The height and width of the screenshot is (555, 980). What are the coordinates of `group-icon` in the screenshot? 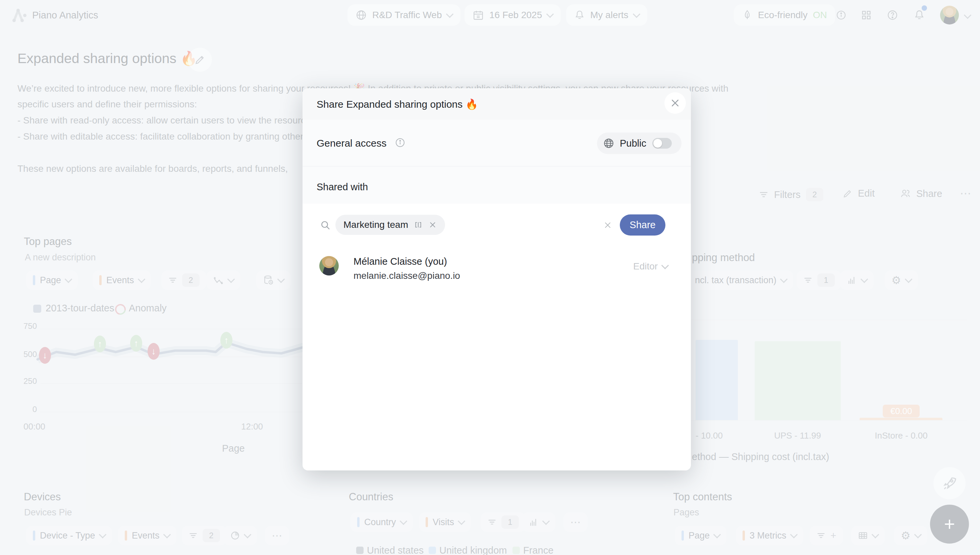 It's located at (418, 225).